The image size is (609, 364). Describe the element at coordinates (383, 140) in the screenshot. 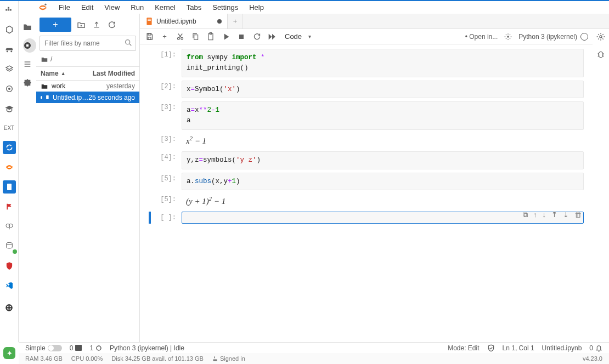

I see `cell-output: x2 − 1` at that location.